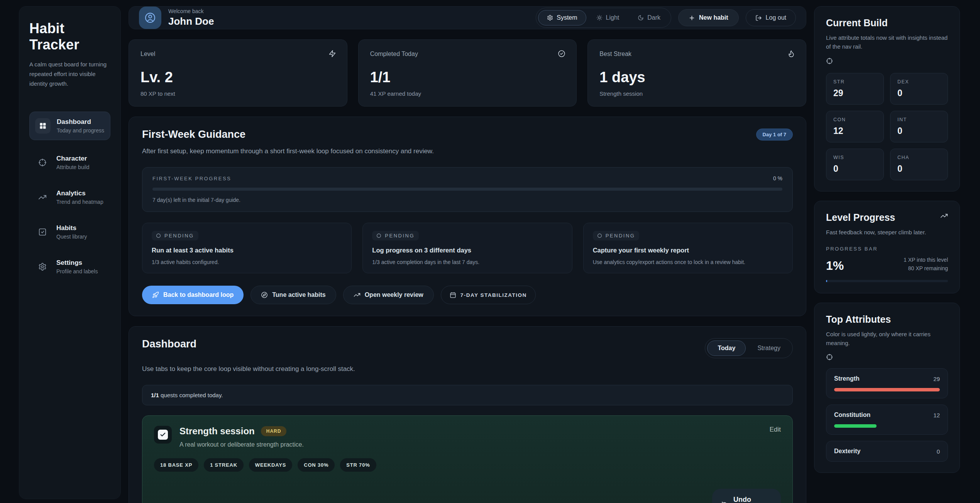 This screenshot has height=503, width=980. I want to click on task-note: Use analytics copy/export actions once t…, so click(688, 262).